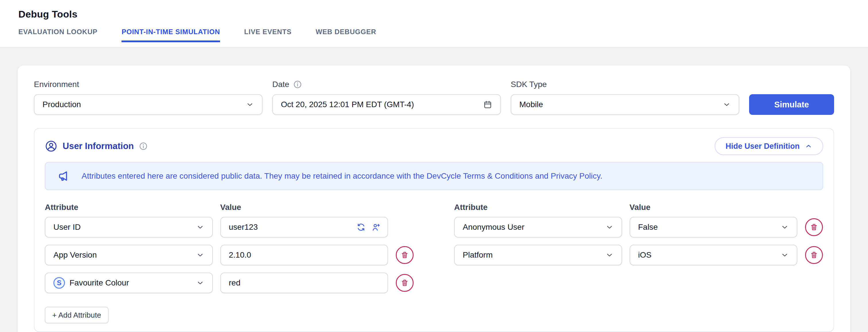 The width and height of the screenshot is (868, 332). Describe the element at coordinates (75, 255) in the screenshot. I see `app-version-attribute-value: App Version` at that location.